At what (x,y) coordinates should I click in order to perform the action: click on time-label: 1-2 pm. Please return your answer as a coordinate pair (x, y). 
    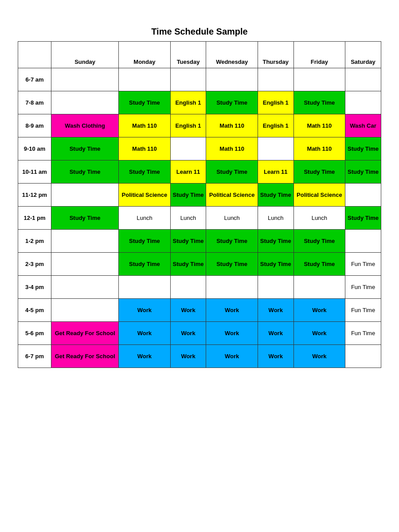
    Looking at the image, I should click on (35, 241).